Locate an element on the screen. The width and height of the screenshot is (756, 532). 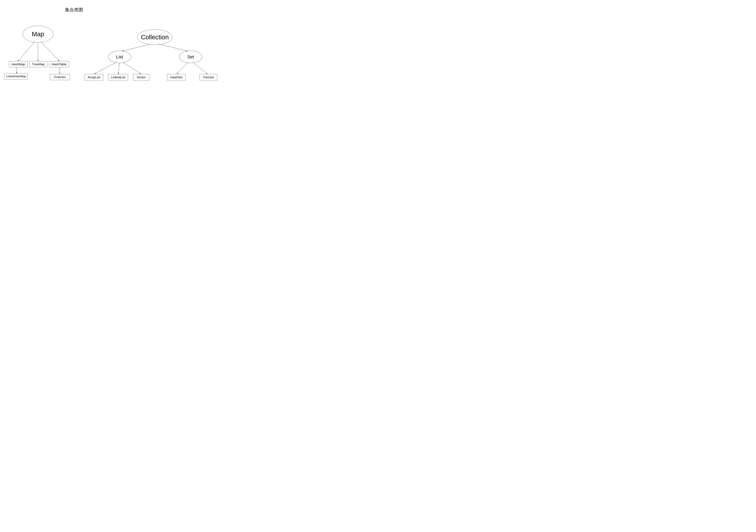
diagram-canvas: 集合类图 Map Collection List Set HashMap Tre… is located at coordinates (116, 51).